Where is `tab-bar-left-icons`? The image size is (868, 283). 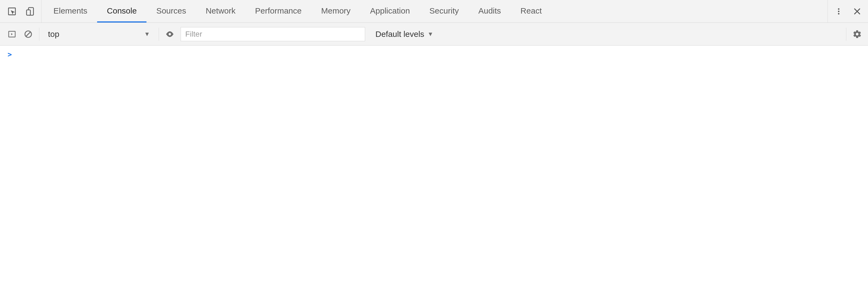
tab-bar-left-icons is located at coordinates (21, 11).